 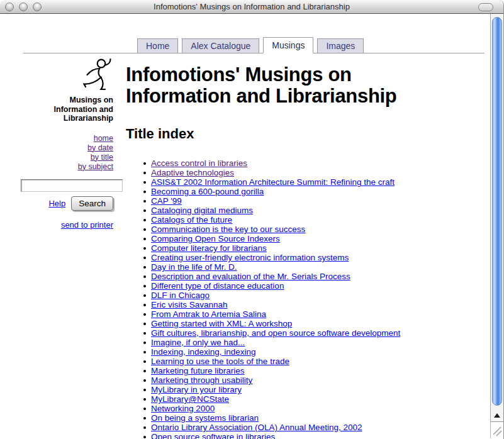 I want to click on list-item: Marketing through usability, so click(x=316, y=380).